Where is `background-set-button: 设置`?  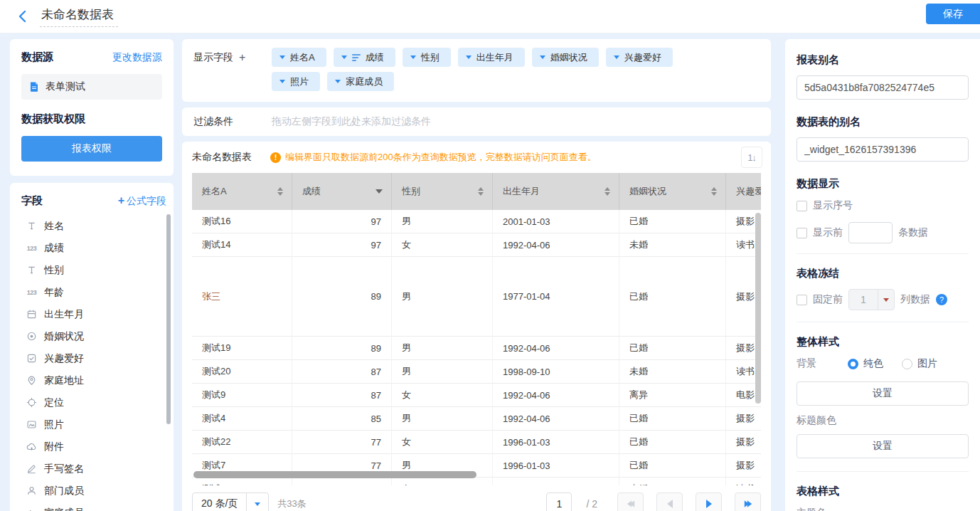 background-set-button: 设置 is located at coordinates (883, 394).